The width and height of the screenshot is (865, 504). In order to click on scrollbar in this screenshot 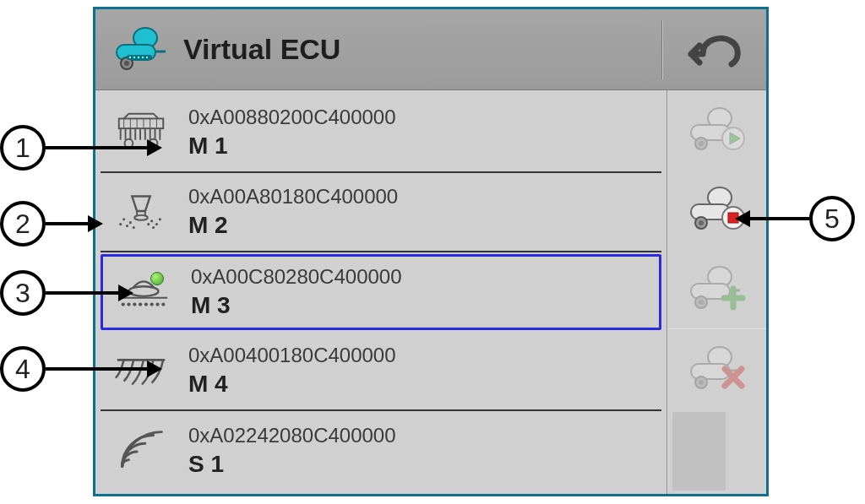, I will do `click(699, 451)`.